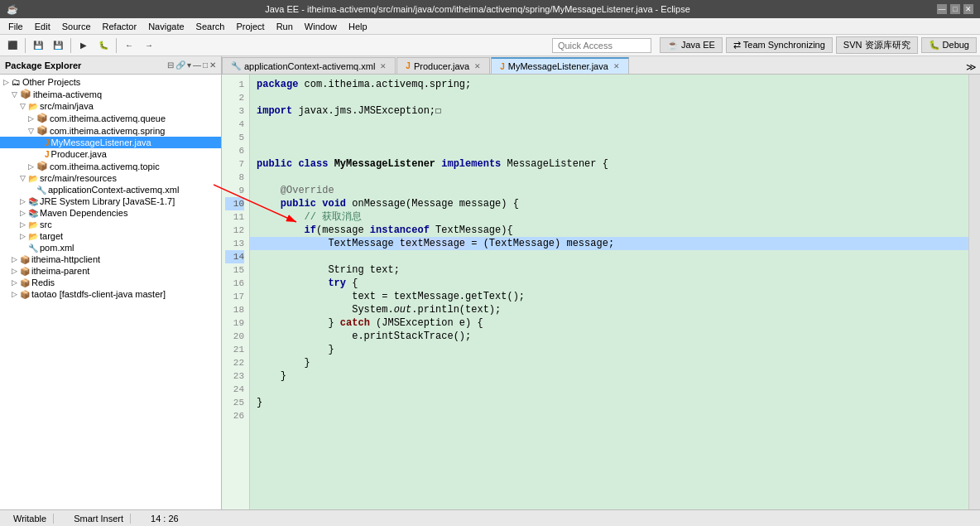  Describe the element at coordinates (108, 118) in the screenshot. I see `tree-label-queue: com.itheima.activemq.queue` at that location.